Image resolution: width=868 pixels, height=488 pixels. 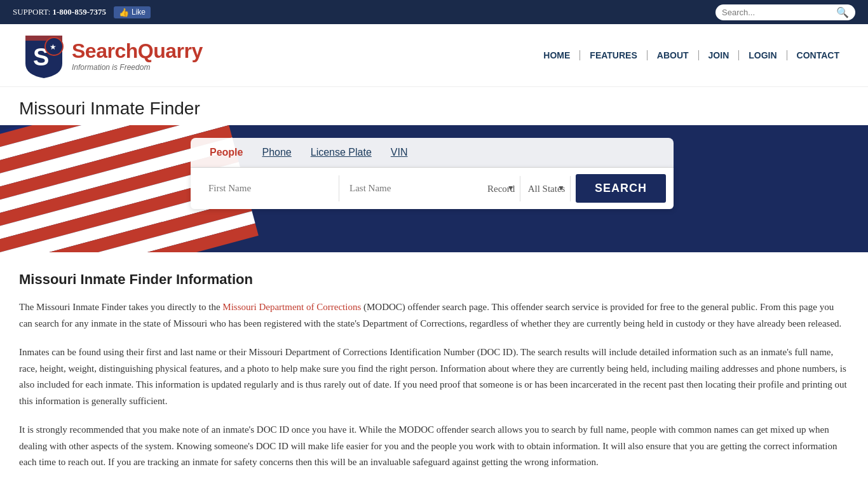 I want to click on nav-about: ABOUT, so click(x=674, y=55).